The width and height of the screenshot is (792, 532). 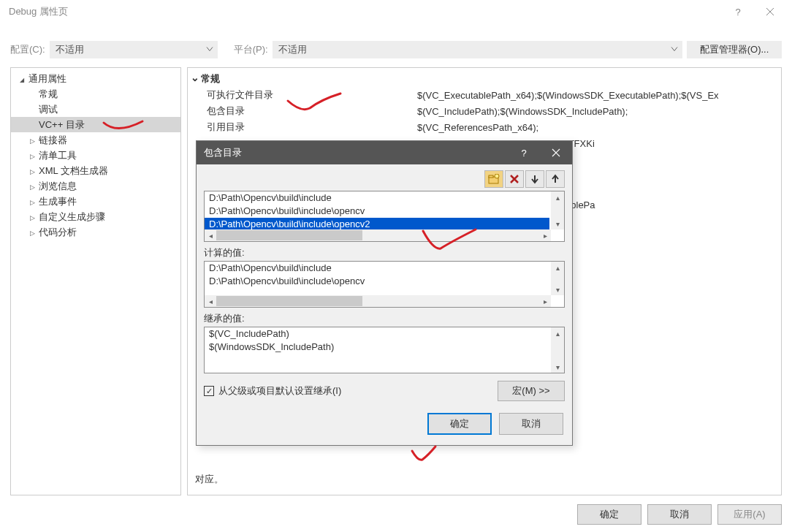 I want to click on tree-item: 调试, so click(x=96, y=110).